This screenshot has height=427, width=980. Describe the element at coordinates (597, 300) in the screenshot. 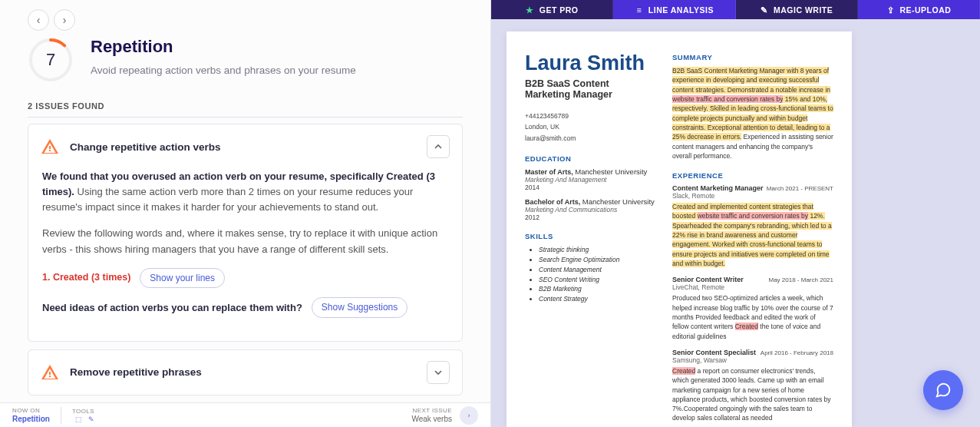

I see `list-item: Content Strategy` at that location.